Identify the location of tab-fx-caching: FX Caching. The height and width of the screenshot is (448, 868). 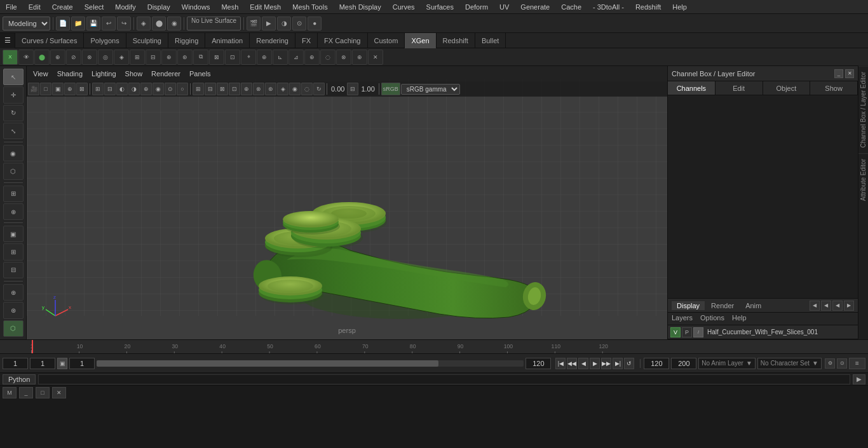
(342, 41).